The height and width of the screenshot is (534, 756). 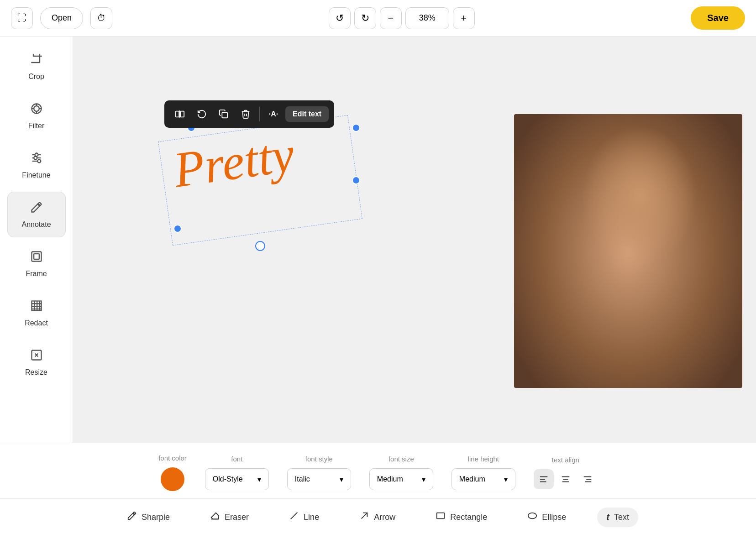 I want to click on save-button: Save, so click(x=718, y=18).